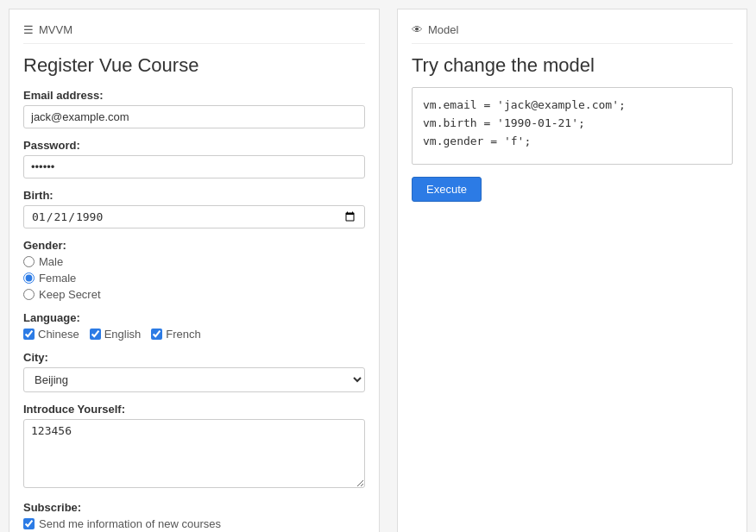 The image size is (756, 532). What do you see at coordinates (95, 335) in the screenshot?
I see `lang-english-checkbox` at bounding box center [95, 335].